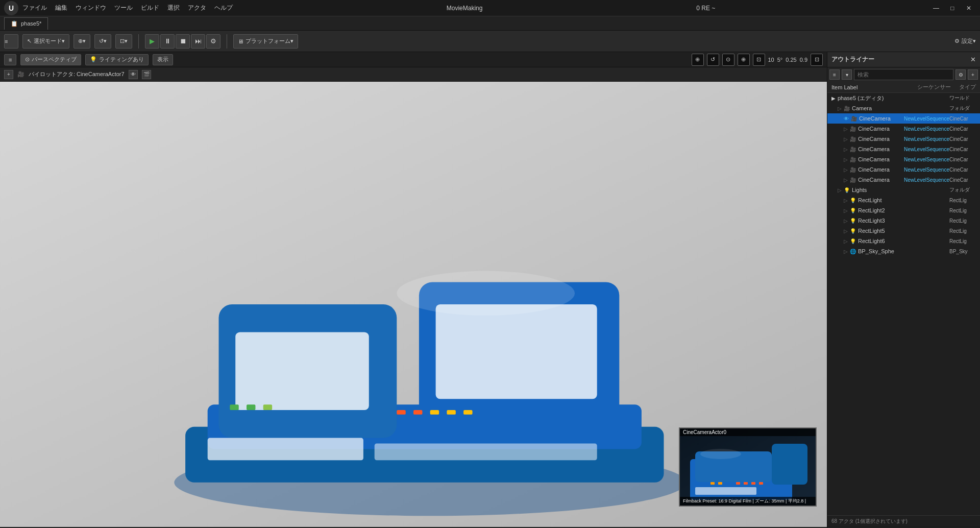  Describe the element at coordinates (903, 75) in the screenshot. I see `outliner-search-input` at that location.